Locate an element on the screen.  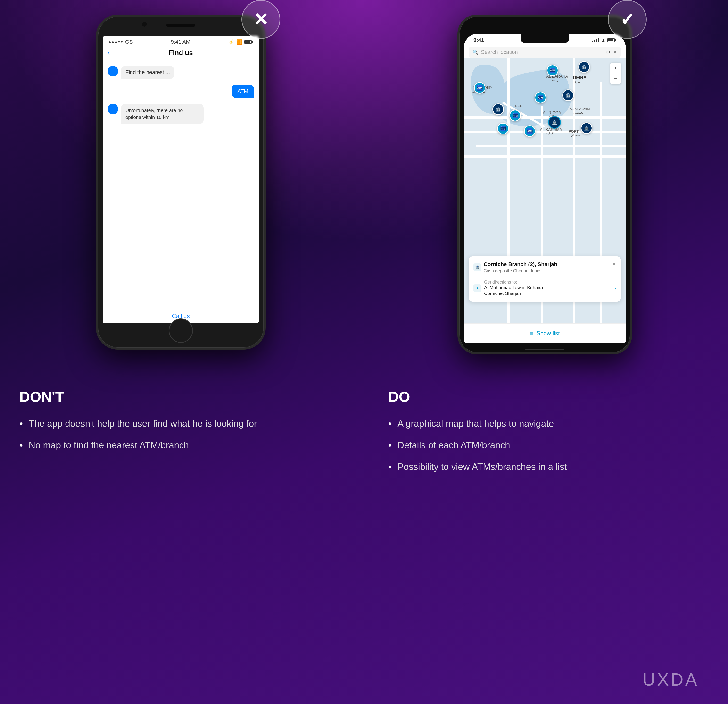
map-pin-1: 🏧 is located at coordinates (553, 71).